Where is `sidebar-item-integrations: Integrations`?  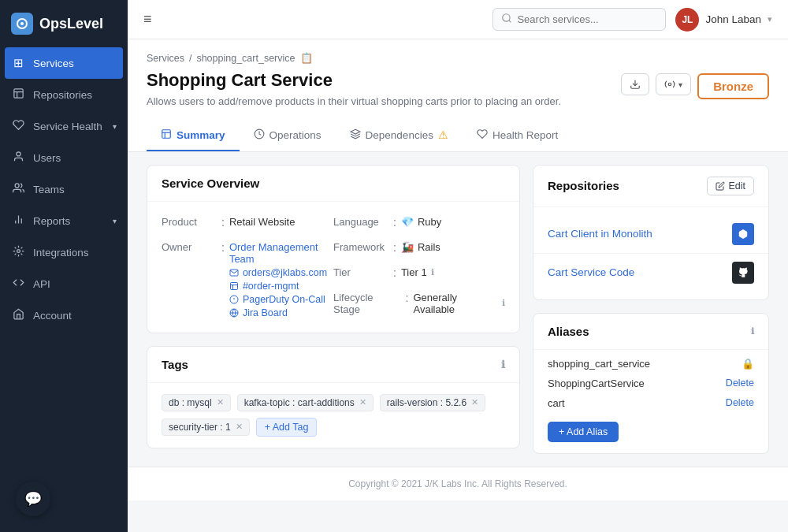 sidebar-item-integrations: Integrations is located at coordinates (64, 252).